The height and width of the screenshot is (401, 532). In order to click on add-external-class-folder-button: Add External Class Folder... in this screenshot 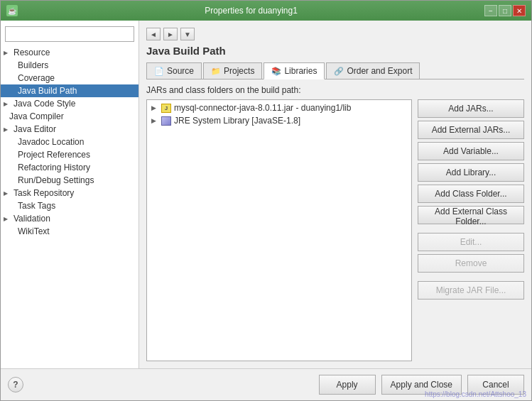, I will do `click(471, 215)`.